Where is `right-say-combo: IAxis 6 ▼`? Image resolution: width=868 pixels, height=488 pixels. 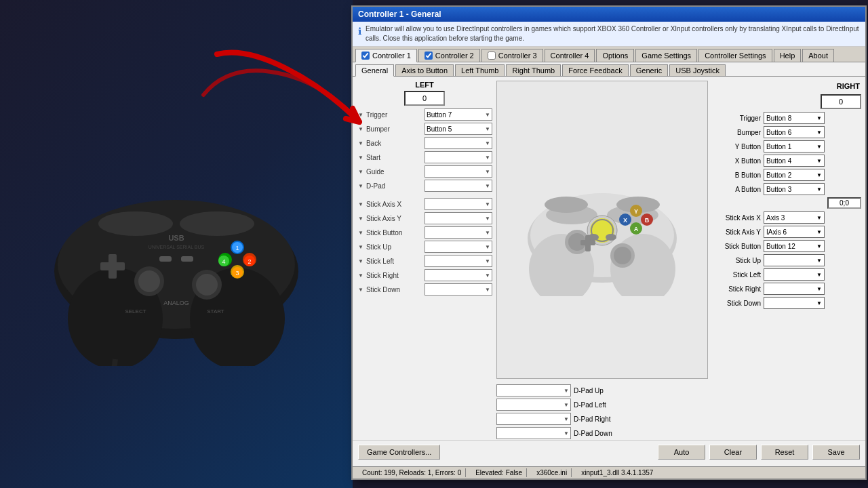 right-say-combo: IAxis 6 ▼ is located at coordinates (794, 232).